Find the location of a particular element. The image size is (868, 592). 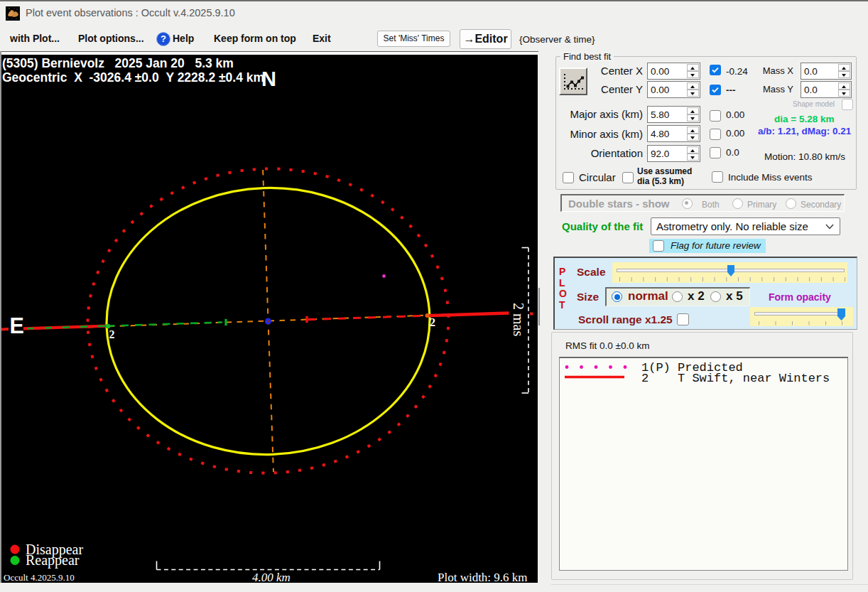

svg-text: T Swift, near Winters is located at coordinates (754, 378).